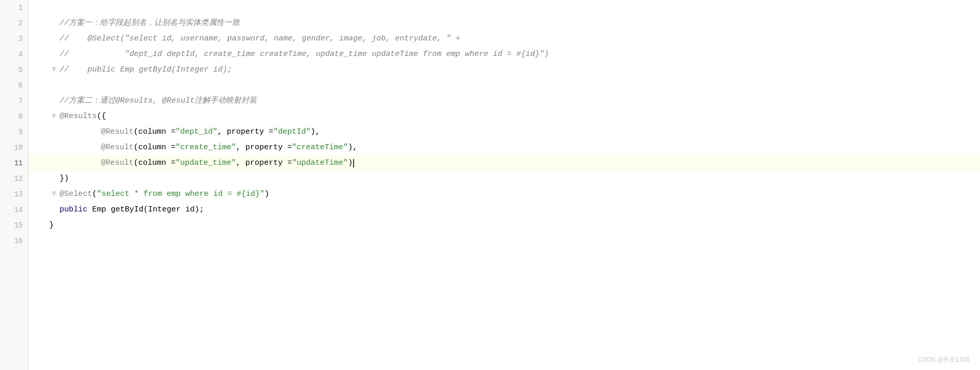  What do you see at coordinates (14, 54) in the screenshot?
I see `line-num-4: 4` at bounding box center [14, 54].